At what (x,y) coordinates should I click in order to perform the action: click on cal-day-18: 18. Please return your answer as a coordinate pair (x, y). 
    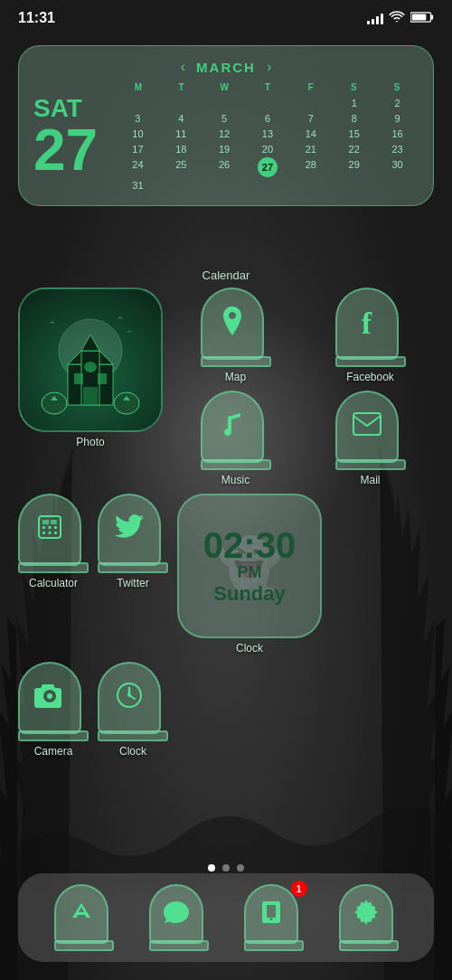
    Looking at the image, I should click on (181, 149).